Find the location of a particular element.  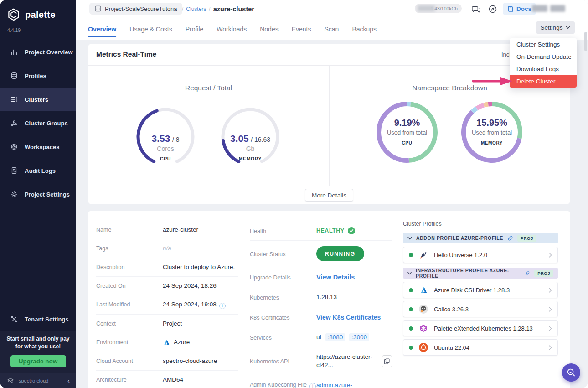

tab-events: Events is located at coordinates (302, 29).